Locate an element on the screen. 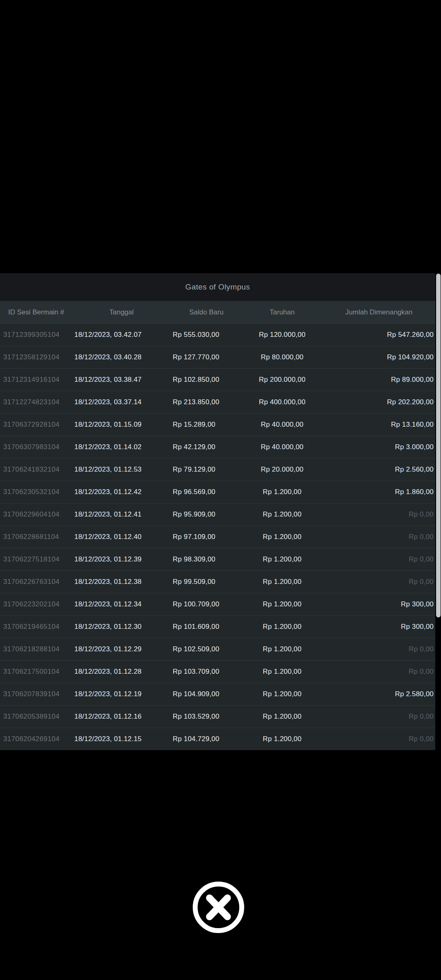 The height and width of the screenshot is (980, 441). cell-session-id: 31706218288104 is located at coordinates (36, 649).